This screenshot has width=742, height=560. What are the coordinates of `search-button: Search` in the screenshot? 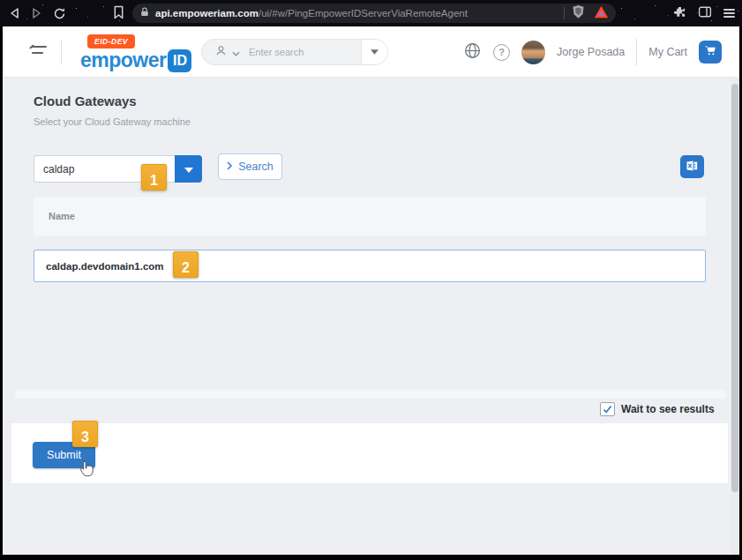 It's located at (251, 167).